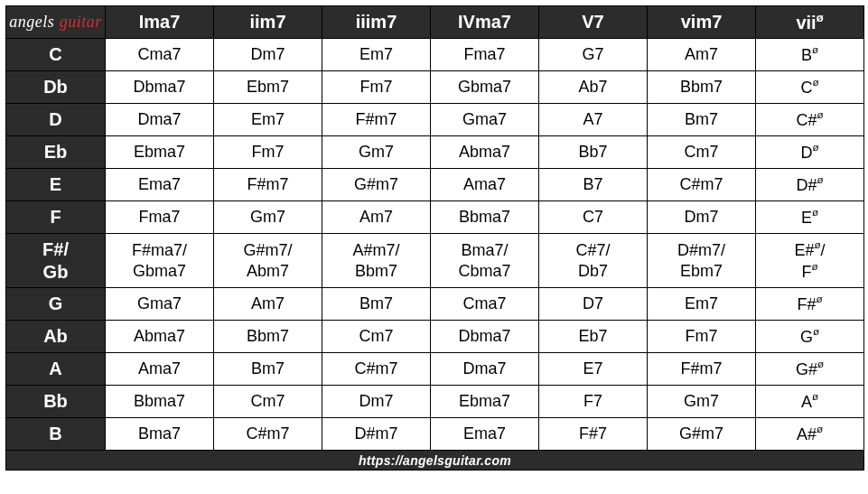  Describe the element at coordinates (56, 402) in the screenshot. I see `key-label: Bb` at that location.